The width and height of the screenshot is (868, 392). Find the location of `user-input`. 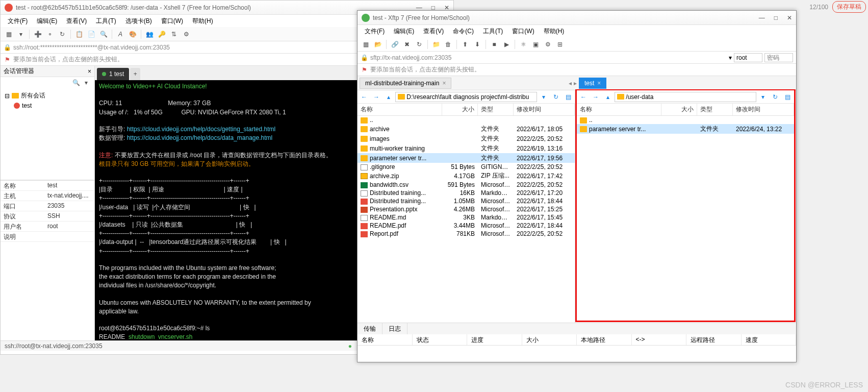

user-input is located at coordinates (748, 58).